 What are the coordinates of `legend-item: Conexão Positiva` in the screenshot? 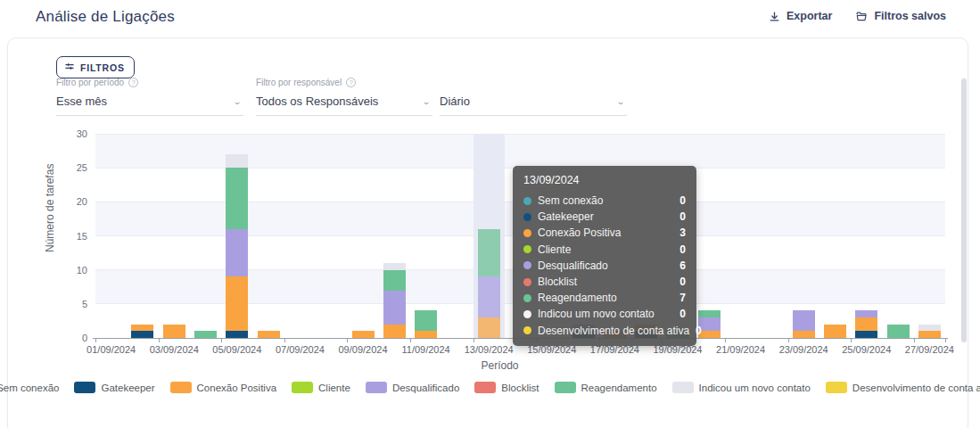 It's located at (224, 387).